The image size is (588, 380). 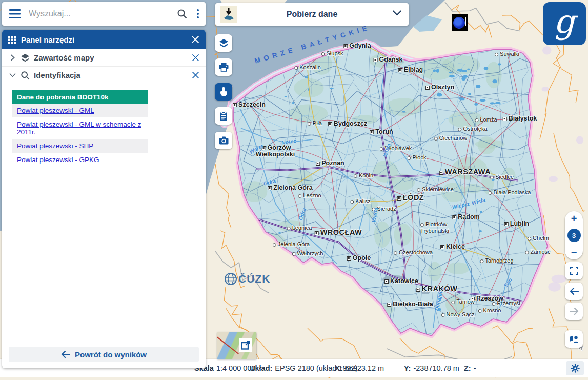 I want to click on camera-icon, so click(x=224, y=141).